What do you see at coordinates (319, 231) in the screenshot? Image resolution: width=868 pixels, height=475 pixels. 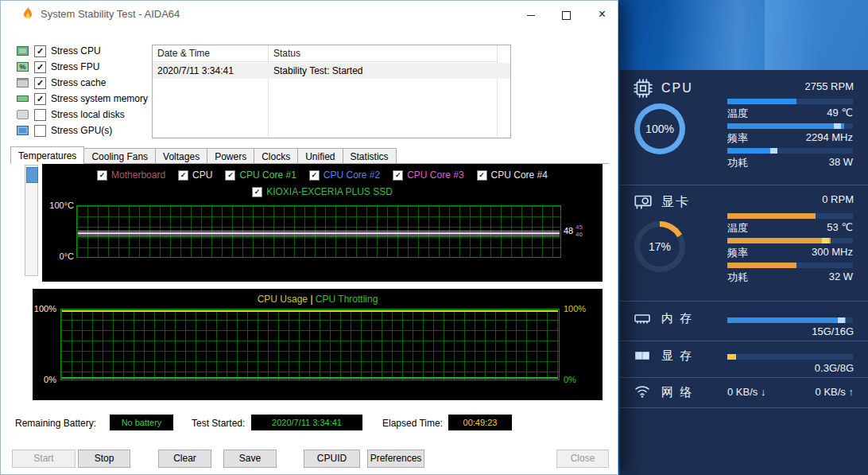 I see `temp-trace` at bounding box center [319, 231].